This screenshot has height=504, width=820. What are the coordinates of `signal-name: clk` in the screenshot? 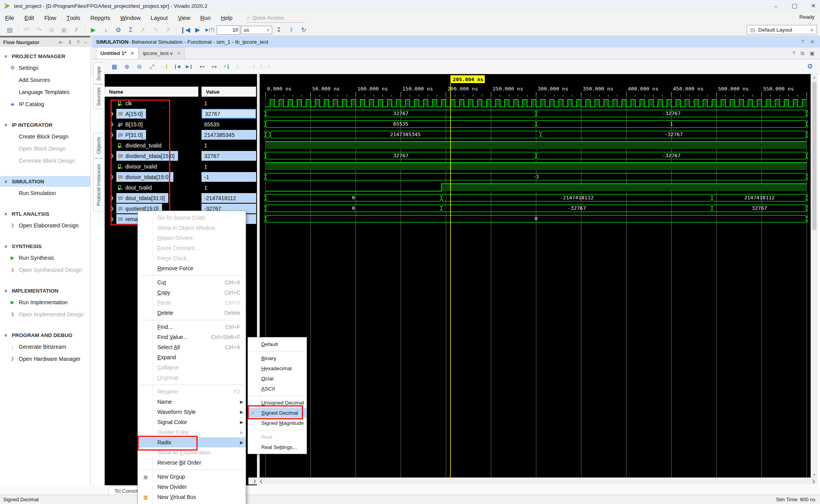 It's located at (126, 103).